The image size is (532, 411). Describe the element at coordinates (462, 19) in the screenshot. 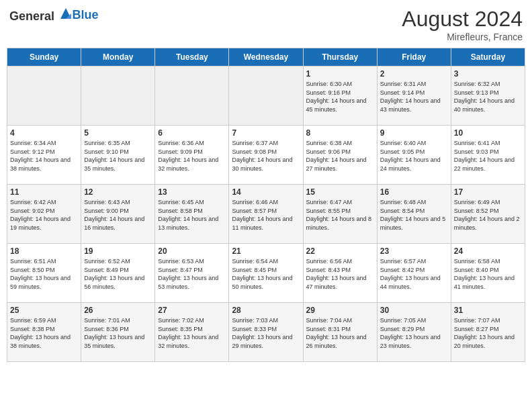

I see `month-title: August 2024` at that location.